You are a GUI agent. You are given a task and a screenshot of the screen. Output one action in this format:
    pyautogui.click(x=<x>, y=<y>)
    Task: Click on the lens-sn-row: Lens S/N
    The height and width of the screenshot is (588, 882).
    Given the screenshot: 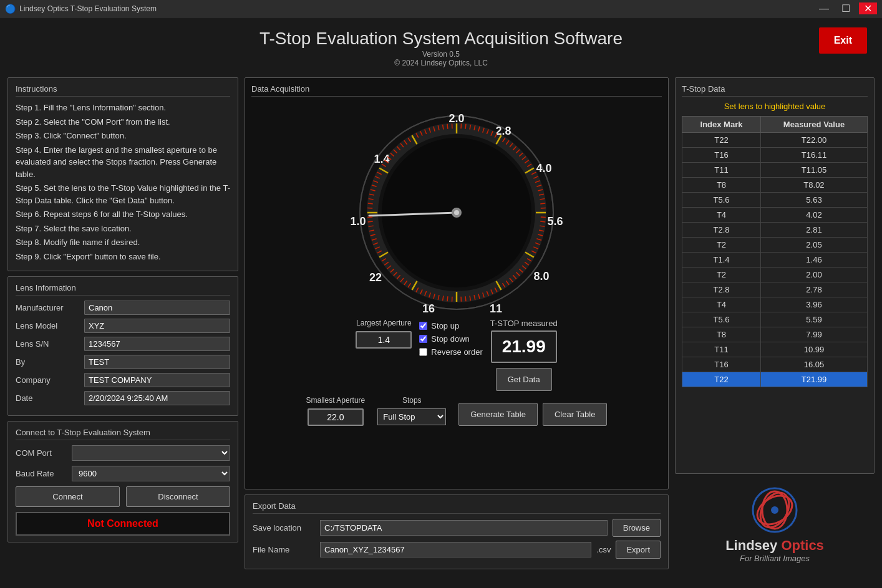 What is the action you would take?
    pyautogui.click(x=123, y=344)
    